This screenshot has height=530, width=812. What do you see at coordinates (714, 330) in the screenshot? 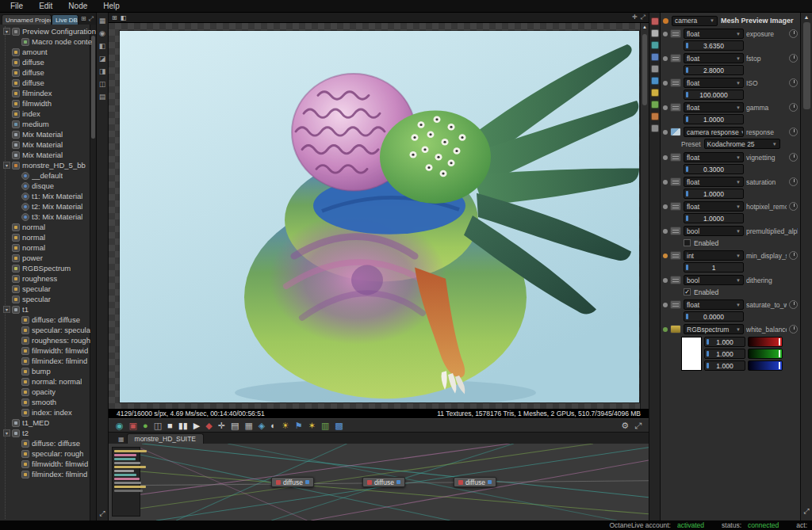
I see `white_balance-type-dropdown: RGBspectrum▼` at bounding box center [714, 330].